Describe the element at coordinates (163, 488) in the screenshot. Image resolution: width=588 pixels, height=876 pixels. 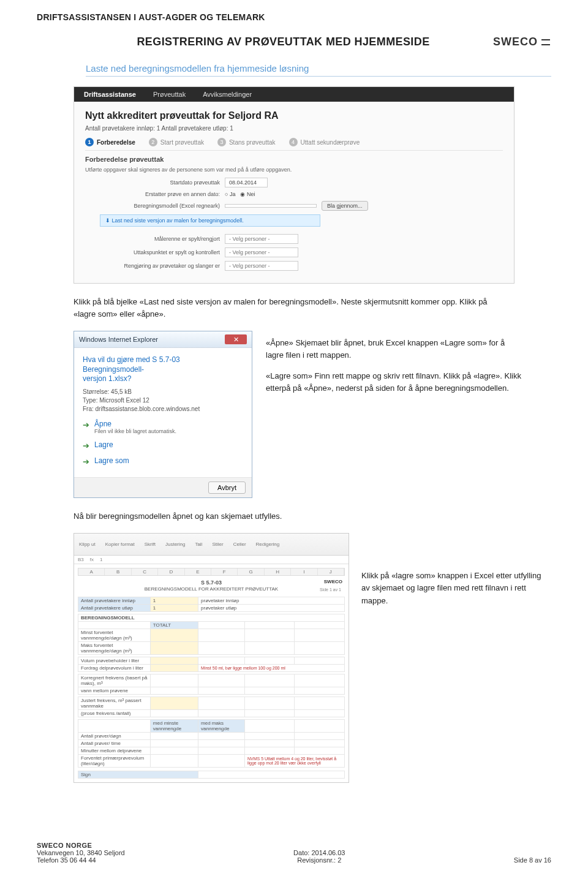
I see `dialog-footer: Avbryt` at that location.